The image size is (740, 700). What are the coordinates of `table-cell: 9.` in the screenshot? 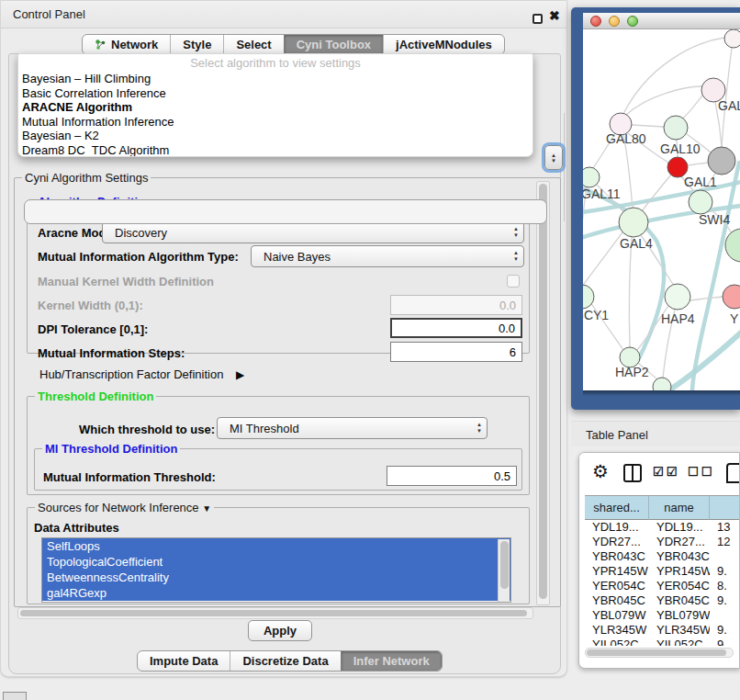 It's located at (725, 601).